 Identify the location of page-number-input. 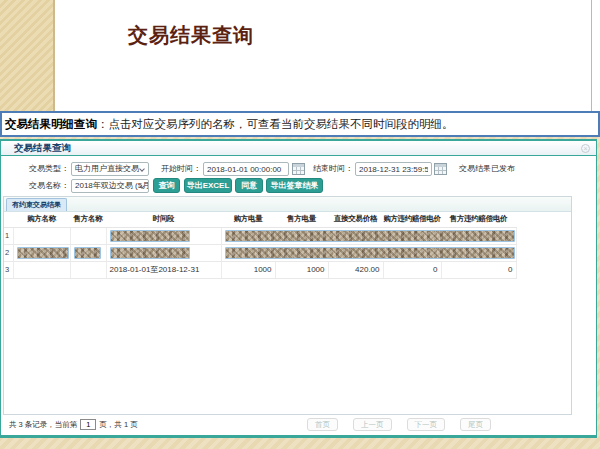
(88, 424).